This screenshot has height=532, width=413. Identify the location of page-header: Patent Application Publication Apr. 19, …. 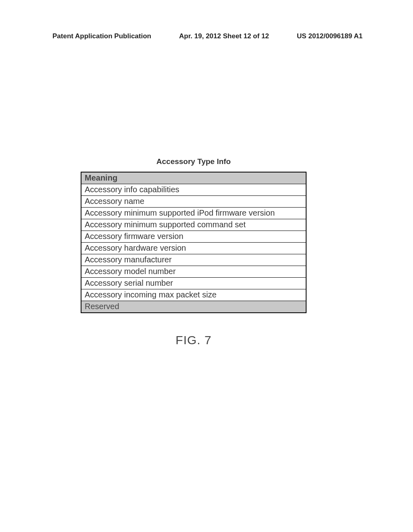
(206, 36).